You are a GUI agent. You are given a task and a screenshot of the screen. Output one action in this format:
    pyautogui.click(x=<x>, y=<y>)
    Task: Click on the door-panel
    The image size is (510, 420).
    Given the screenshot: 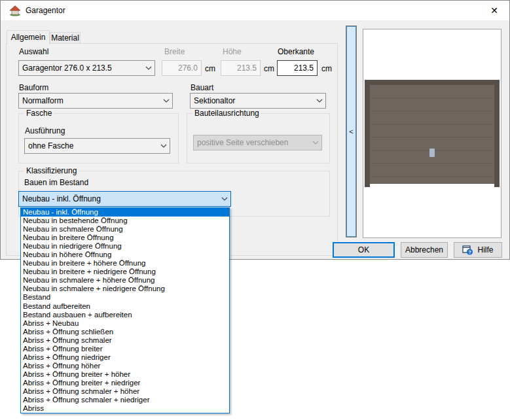 What is the action you would take?
    pyautogui.click(x=432, y=135)
    